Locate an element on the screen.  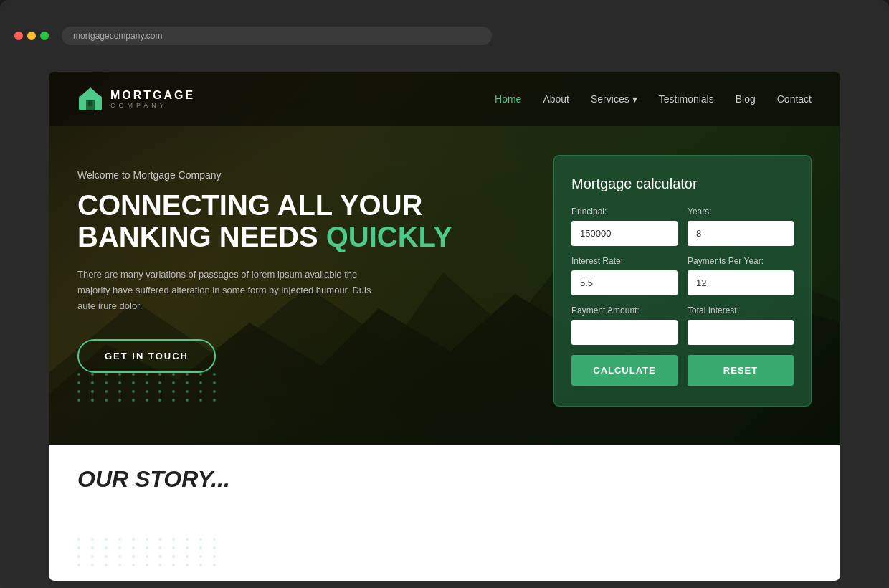
hero-title-highlight: QUICKLY is located at coordinates (389, 237).